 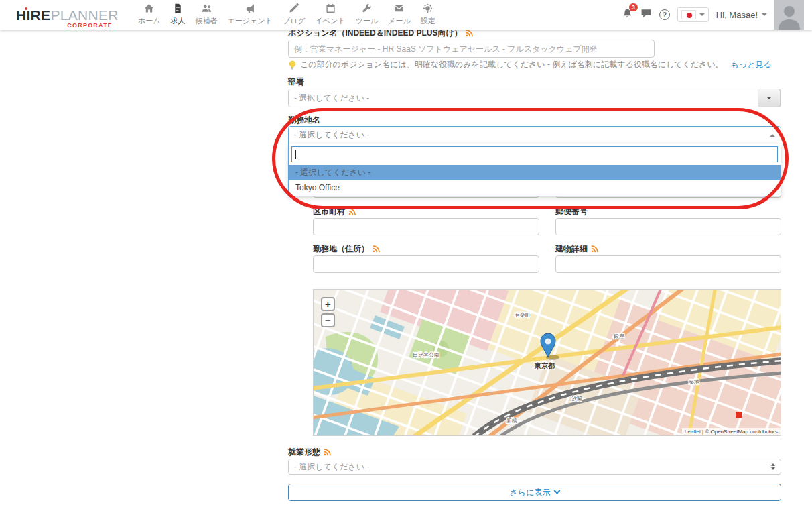 What do you see at coordinates (535, 154) in the screenshot?
I see `dropdown-search-wrap` at bounding box center [535, 154].